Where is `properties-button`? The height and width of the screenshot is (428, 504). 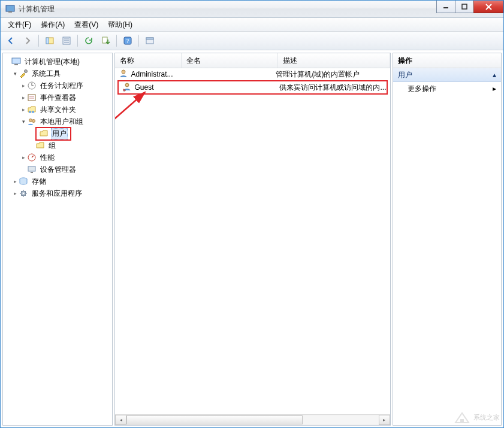 properties-button is located at coordinates (67, 41).